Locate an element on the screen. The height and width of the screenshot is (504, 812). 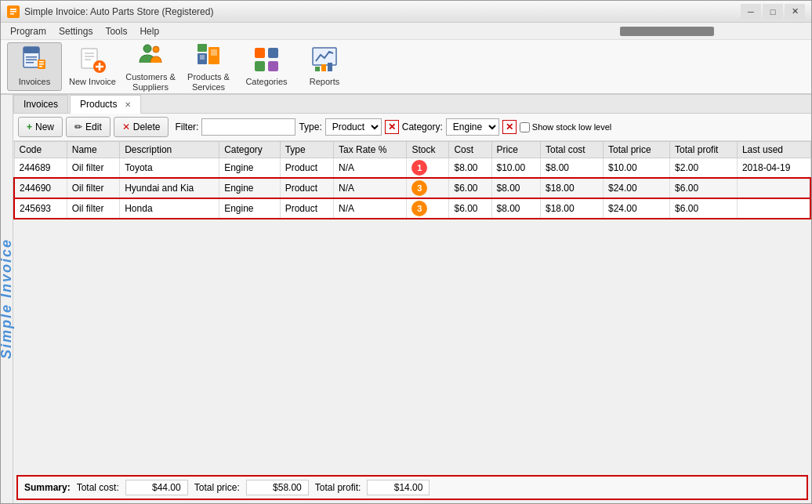
cell-description: Hyundai and Kia is located at coordinates (169, 188).